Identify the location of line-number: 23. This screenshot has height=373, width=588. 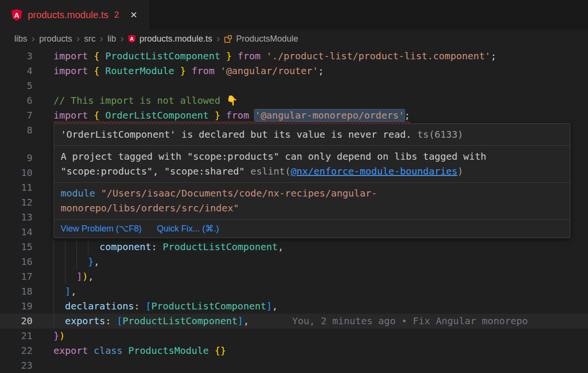
(16, 365).